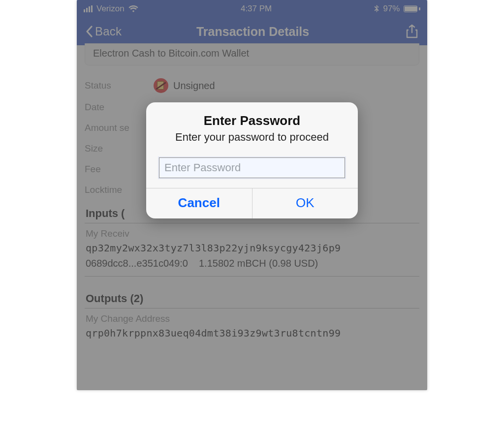  I want to click on inputs-sublabel: My Receiv, so click(252, 232).